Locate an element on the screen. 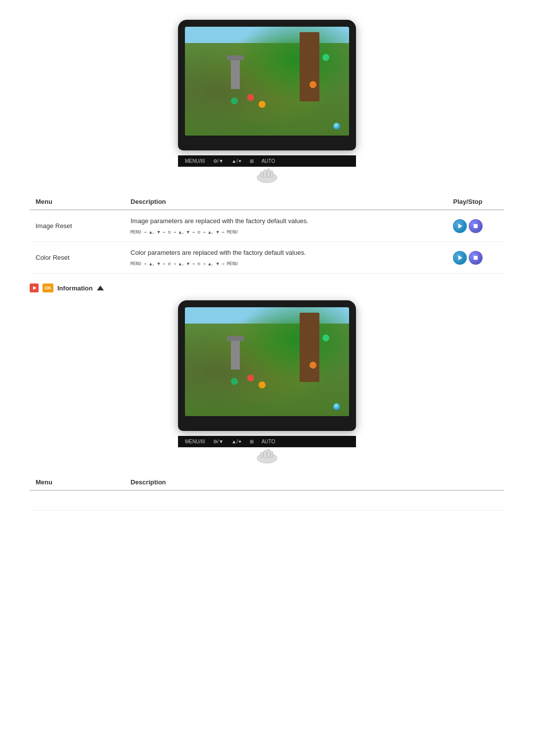 The height and width of the screenshot is (756, 534). info-play-icon is located at coordinates (34, 288).